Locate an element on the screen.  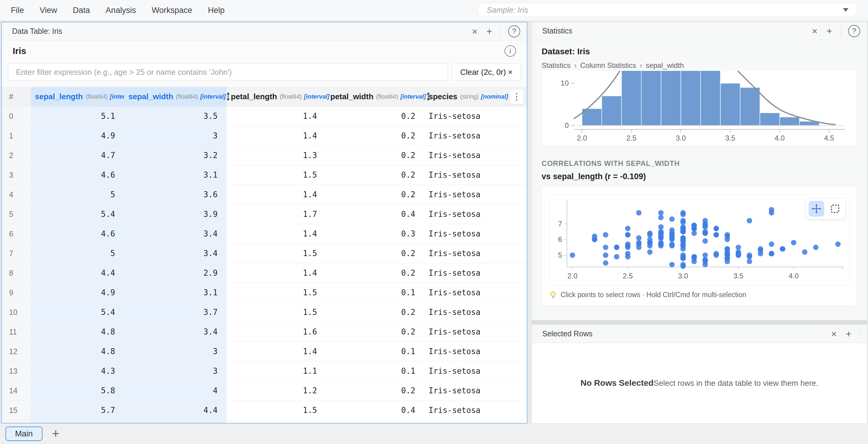
svg-text: 4.0 is located at coordinates (794, 276).